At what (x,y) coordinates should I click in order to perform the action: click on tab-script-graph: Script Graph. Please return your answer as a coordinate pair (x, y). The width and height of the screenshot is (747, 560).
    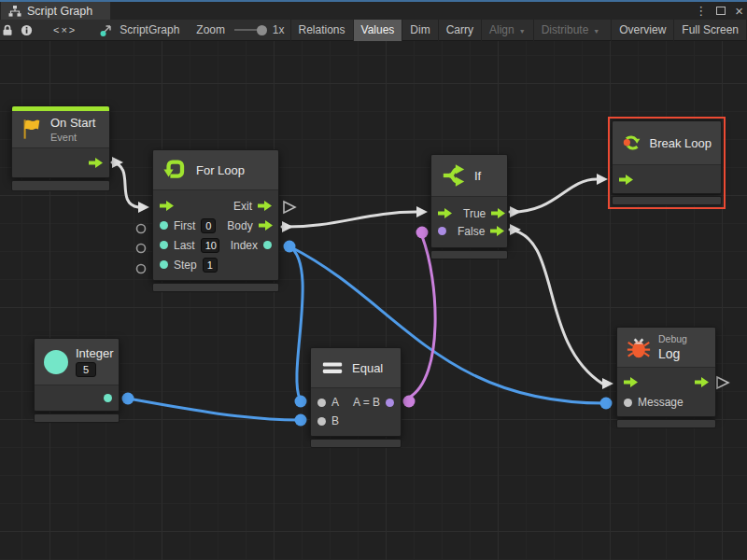
    Looking at the image, I should click on (56, 11).